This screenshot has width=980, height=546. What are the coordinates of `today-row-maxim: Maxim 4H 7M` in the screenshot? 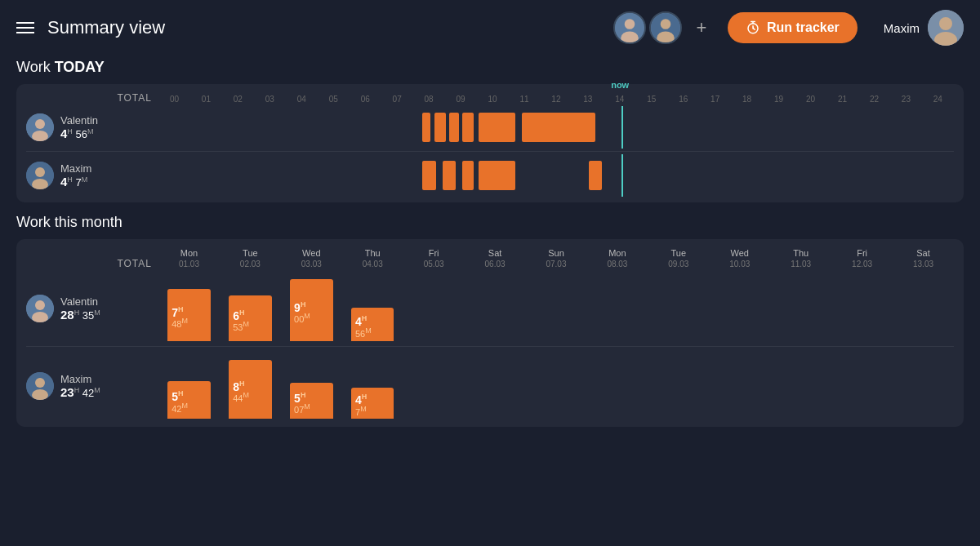 It's located at (490, 175).